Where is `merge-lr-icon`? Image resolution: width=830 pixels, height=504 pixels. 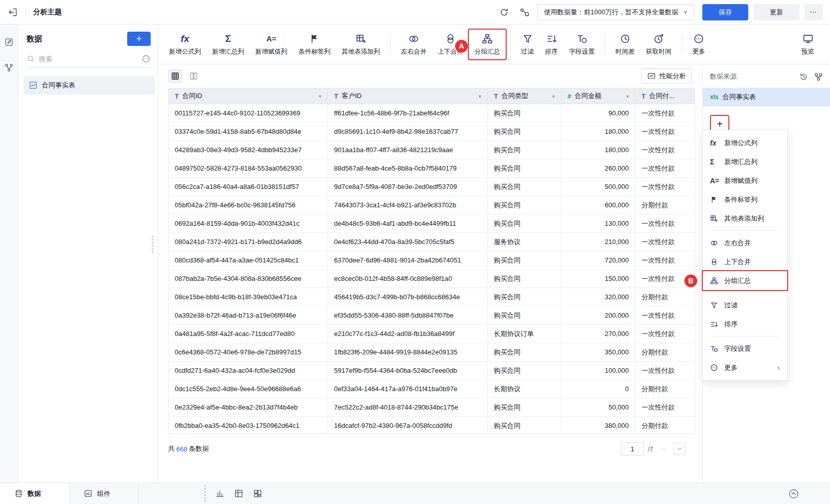
merge-lr-icon is located at coordinates (414, 39).